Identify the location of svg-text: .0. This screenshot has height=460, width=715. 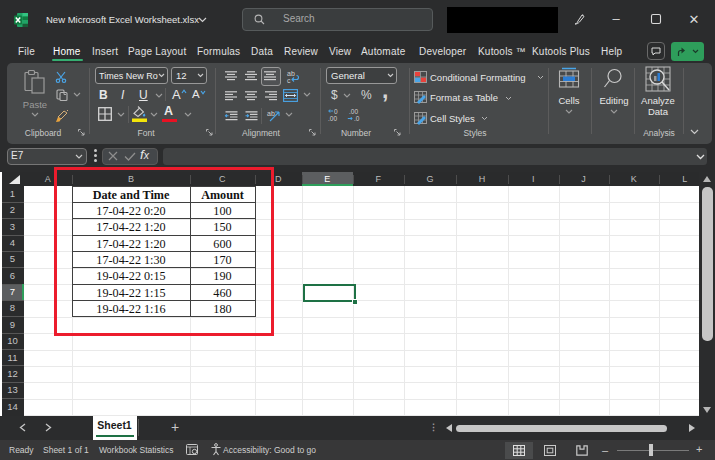
(357, 118).